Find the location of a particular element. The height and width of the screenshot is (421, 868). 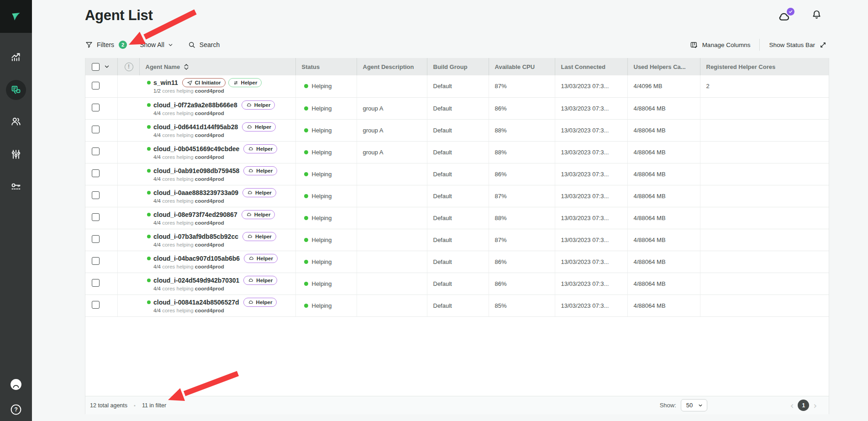

table-row: cloud_i-08e973f74ed290867 Helper 4/4 cor… is located at coordinates (457, 218).